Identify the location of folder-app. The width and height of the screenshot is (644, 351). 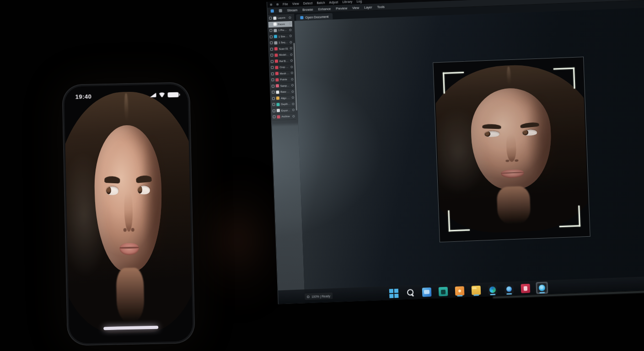
(477, 290).